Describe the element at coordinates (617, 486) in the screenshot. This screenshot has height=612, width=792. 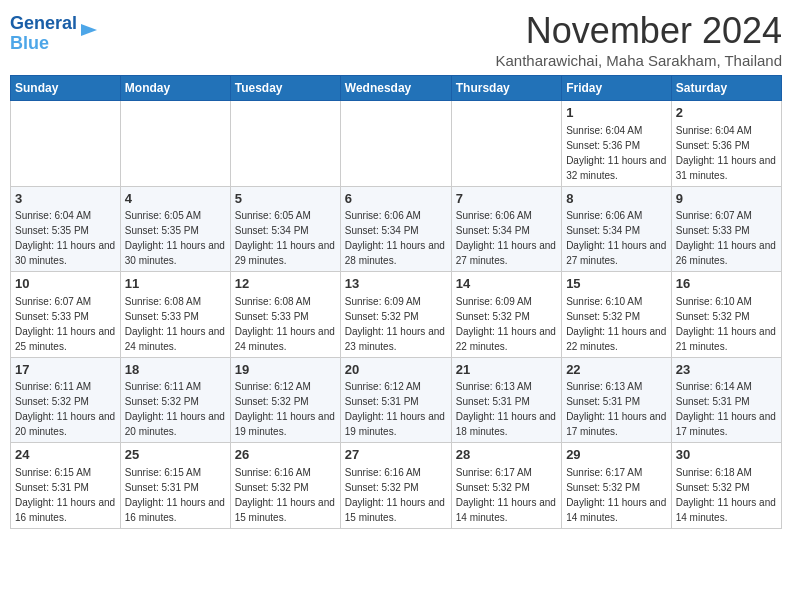
I see `calendar-cell: 29Sunrise: 6:17 AMSunset: 5:32 PMDayligh…` at that location.